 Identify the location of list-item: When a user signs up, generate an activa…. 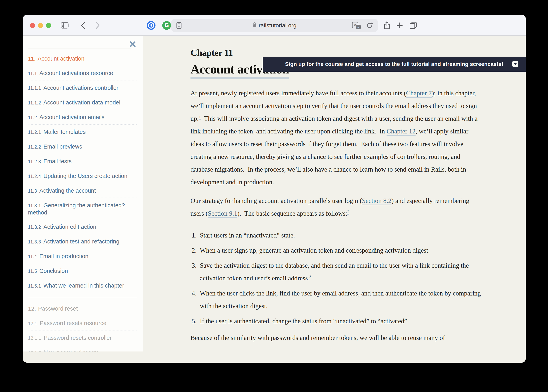
(337, 251).